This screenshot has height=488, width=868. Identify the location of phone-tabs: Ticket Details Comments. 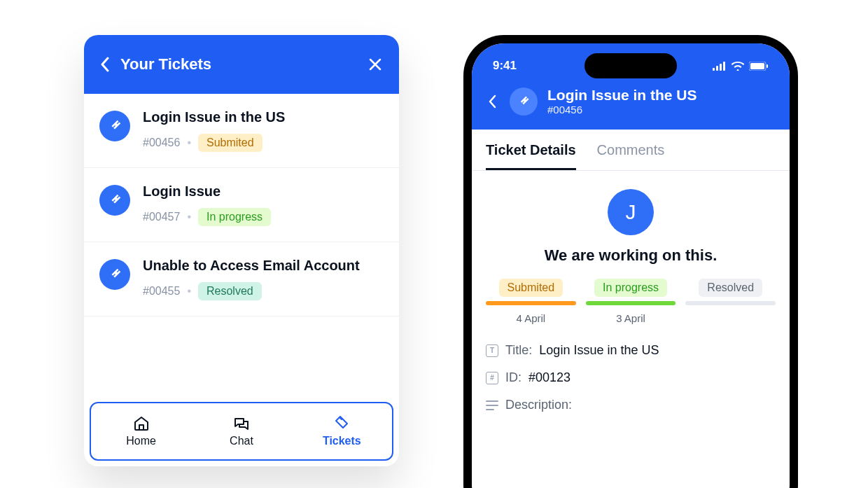
(631, 150).